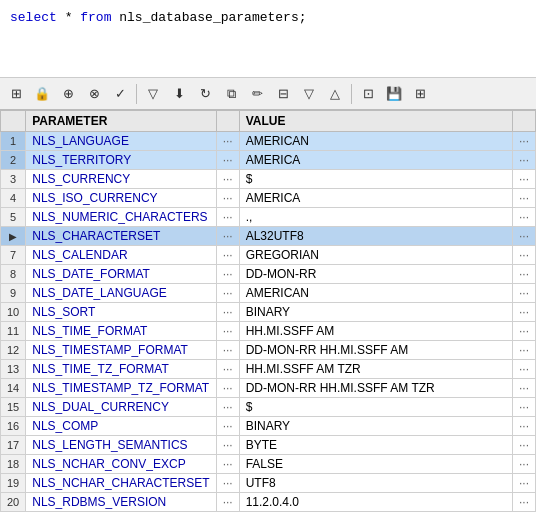 The width and height of the screenshot is (536, 517). What do you see at coordinates (376, 256) in the screenshot?
I see `value-cell: GREGORIAN` at bounding box center [376, 256].